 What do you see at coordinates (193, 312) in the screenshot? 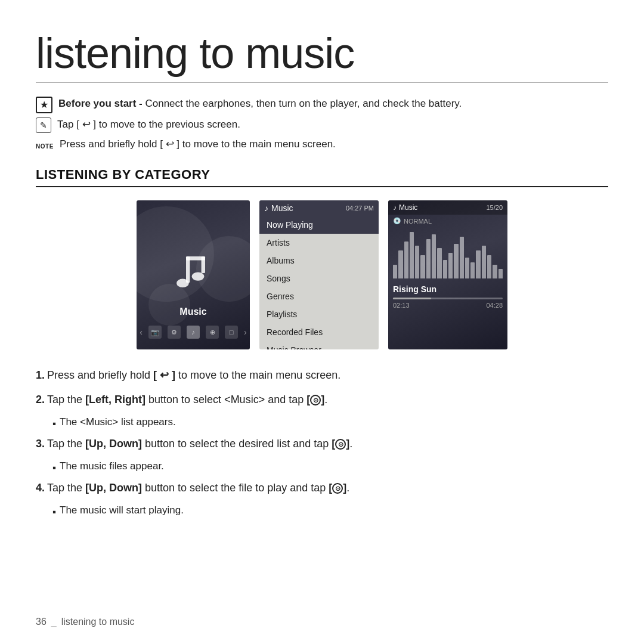
I see `screen1-music-label: Music` at bounding box center [193, 312].